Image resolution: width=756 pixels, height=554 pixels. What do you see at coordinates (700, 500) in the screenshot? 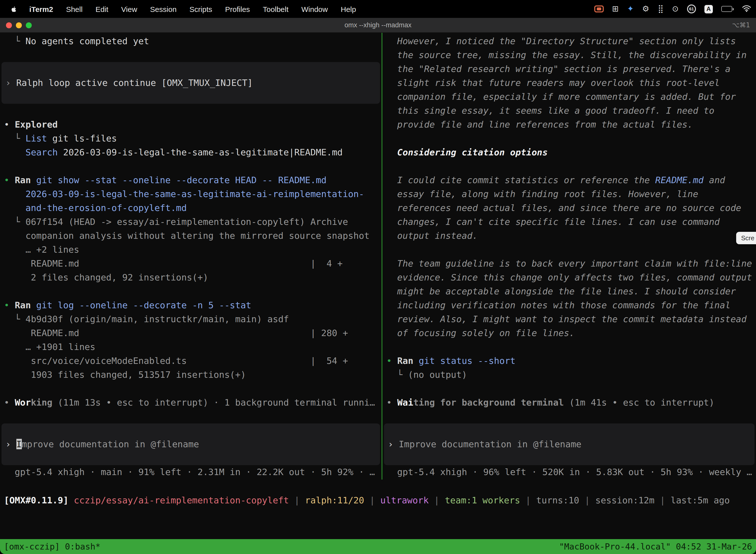
I see `text-segment: last:5m ago` at bounding box center [700, 500].